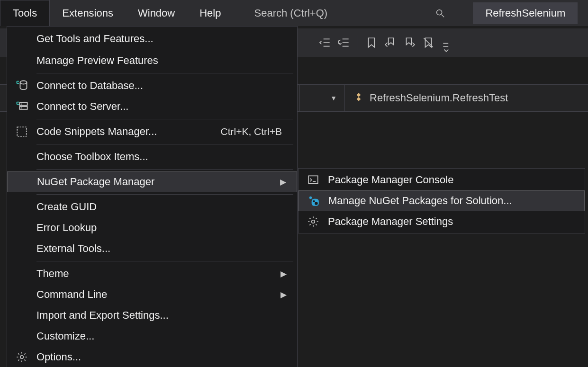  I want to click on menu-shortcut: Ctrl+K, Ctrl+B, so click(254, 132).